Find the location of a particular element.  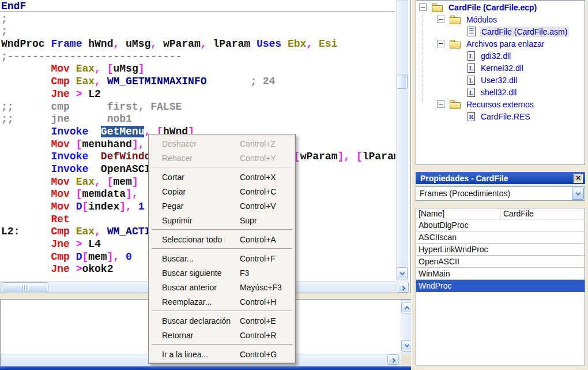

procedure-row-winmain: WinMain is located at coordinates (500, 274).